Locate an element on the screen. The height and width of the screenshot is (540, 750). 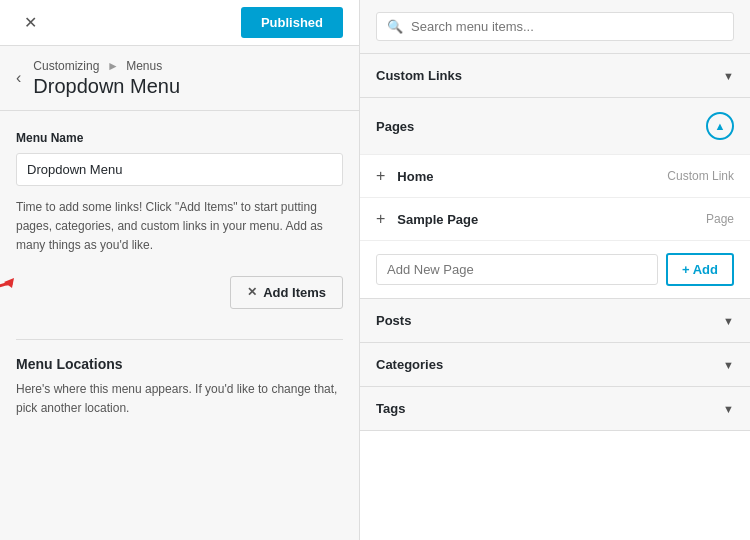
add-new-page-section: + Add is located at coordinates (555, 269).